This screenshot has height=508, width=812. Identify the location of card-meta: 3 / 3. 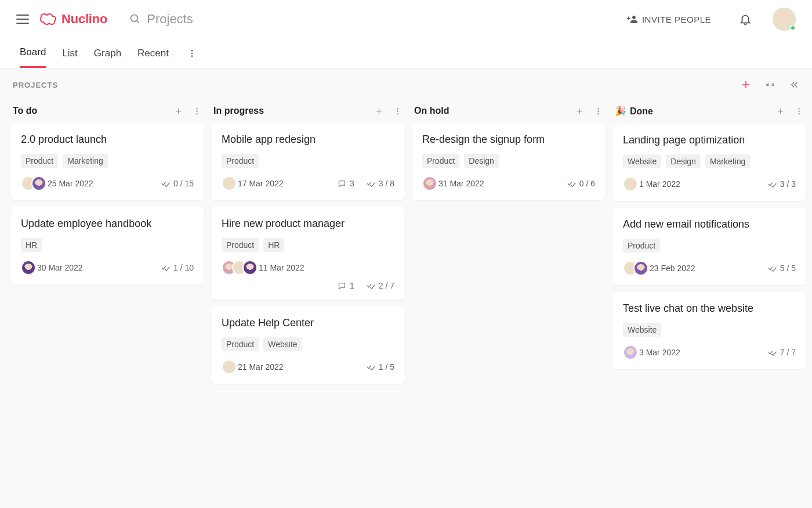
(782, 184).